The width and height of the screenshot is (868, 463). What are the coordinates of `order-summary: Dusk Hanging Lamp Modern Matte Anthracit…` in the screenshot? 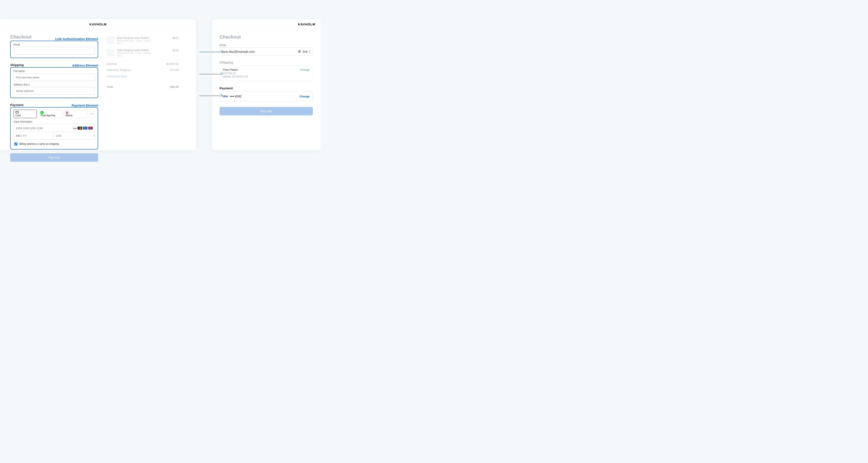 It's located at (143, 98).